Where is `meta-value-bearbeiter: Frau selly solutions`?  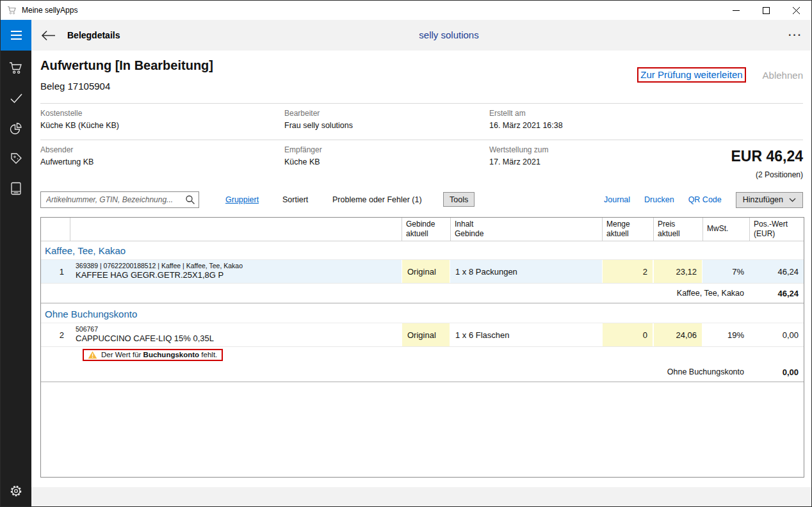 meta-value-bearbeiter: Frau selly solutions is located at coordinates (319, 125).